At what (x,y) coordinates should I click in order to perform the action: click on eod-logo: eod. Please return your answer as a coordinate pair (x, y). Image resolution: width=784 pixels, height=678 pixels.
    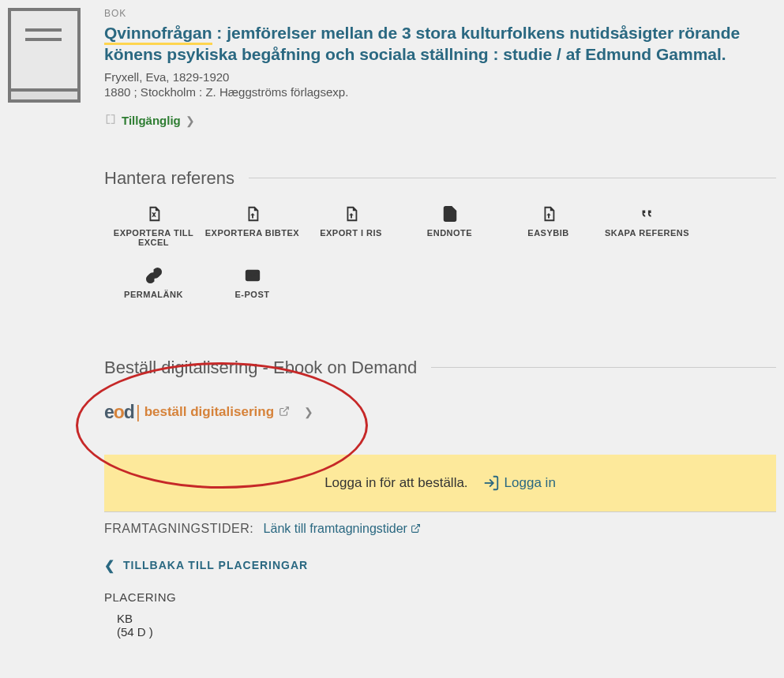
    Looking at the image, I should click on (119, 412).